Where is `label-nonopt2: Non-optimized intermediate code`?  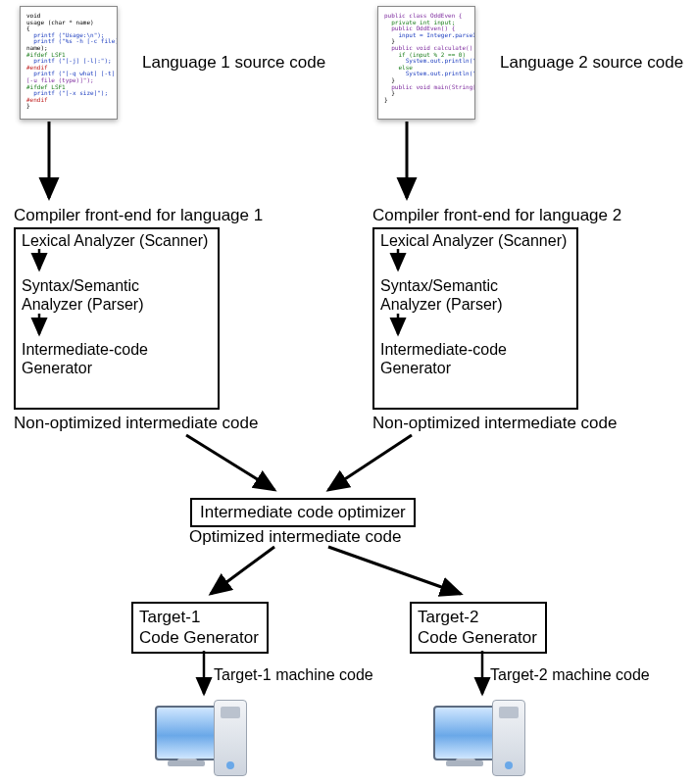 label-nonopt2: Non-optimized intermediate code is located at coordinates (494, 423).